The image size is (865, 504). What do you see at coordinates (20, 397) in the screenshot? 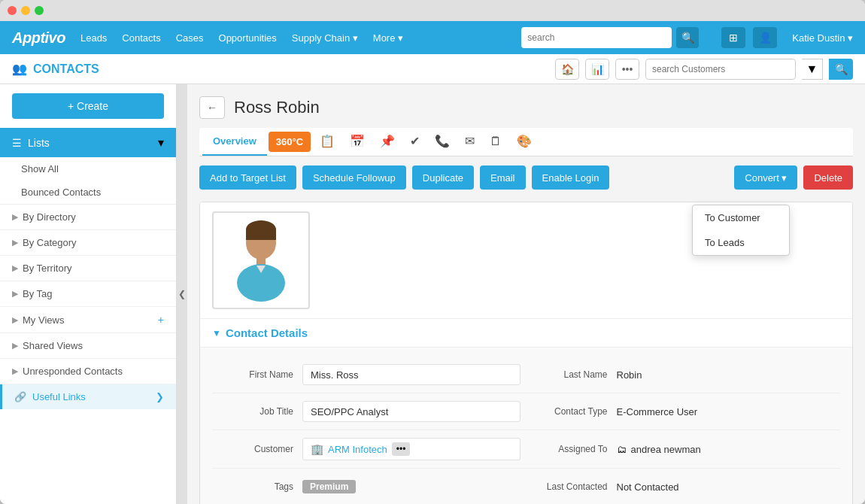
I see `link-icon: 🔗` at bounding box center [20, 397].